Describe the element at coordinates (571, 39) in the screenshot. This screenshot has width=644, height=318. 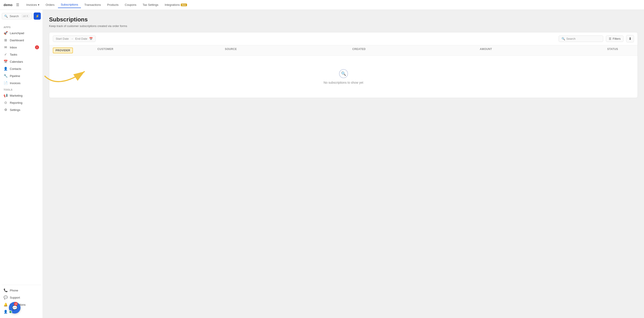
I see `search-placeholder: Search` at that location.